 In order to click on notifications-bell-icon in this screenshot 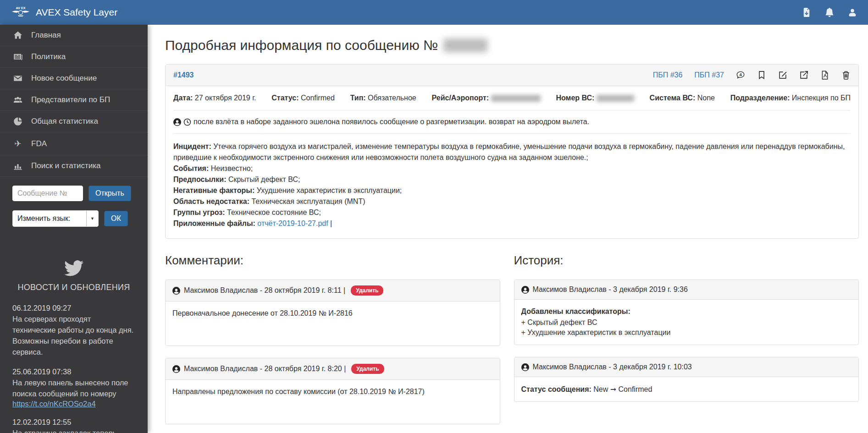, I will do `click(829, 12)`.